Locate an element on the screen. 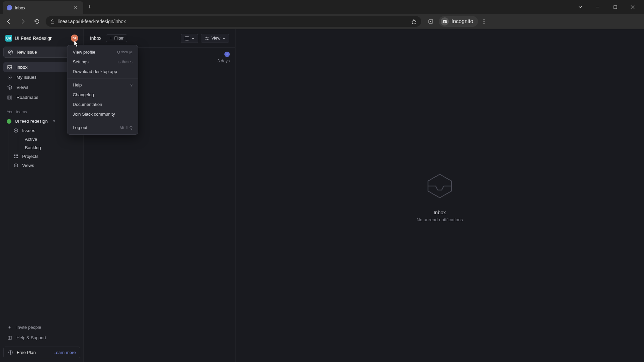  team-issues-label: Issues is located at coordinates (29, 131).